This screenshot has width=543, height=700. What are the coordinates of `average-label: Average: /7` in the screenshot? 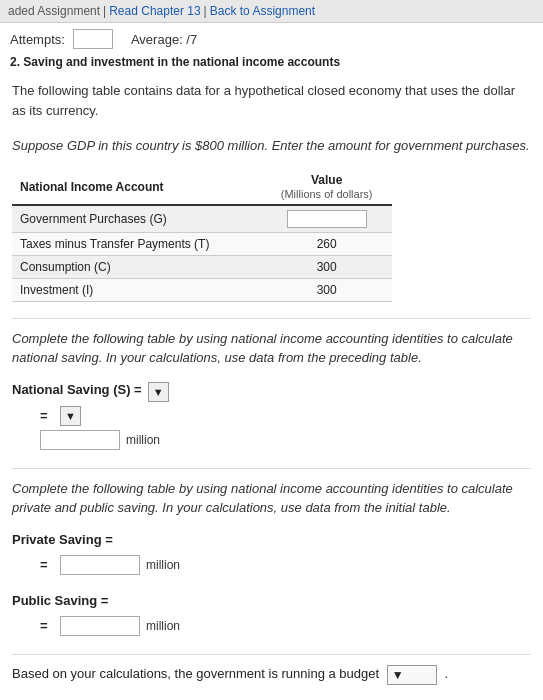 It's located at (164, 40).